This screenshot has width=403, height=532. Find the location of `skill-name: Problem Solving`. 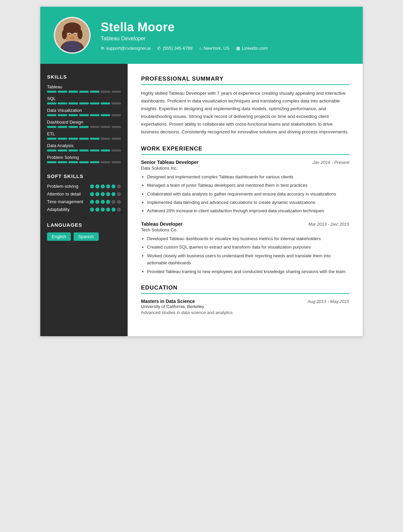

skill-name: Problem Solving is located at coordinates (84, 157).